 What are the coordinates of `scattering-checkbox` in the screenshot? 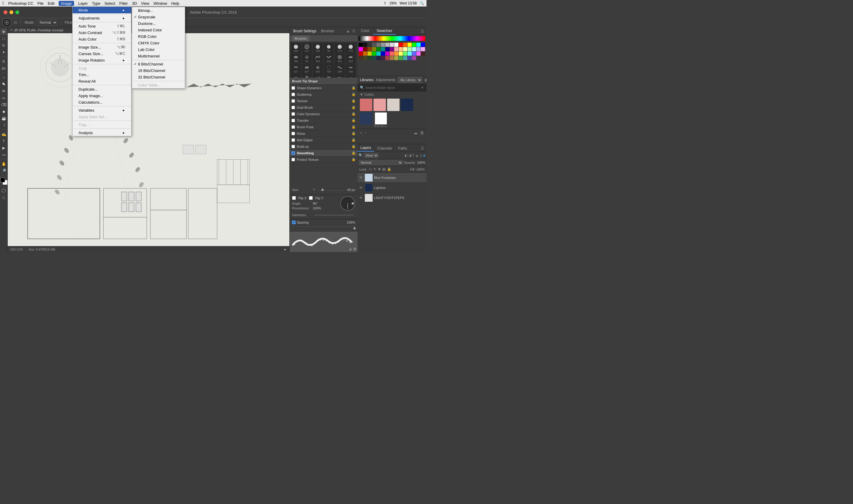 It's located at (293, 94).